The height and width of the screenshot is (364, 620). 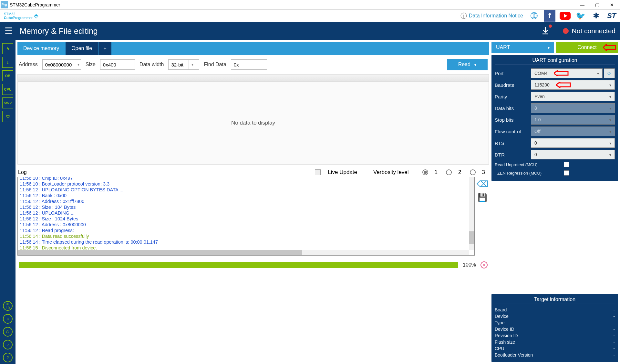 I want to click on maximize-button: ▢, so click(x=597, y=5).